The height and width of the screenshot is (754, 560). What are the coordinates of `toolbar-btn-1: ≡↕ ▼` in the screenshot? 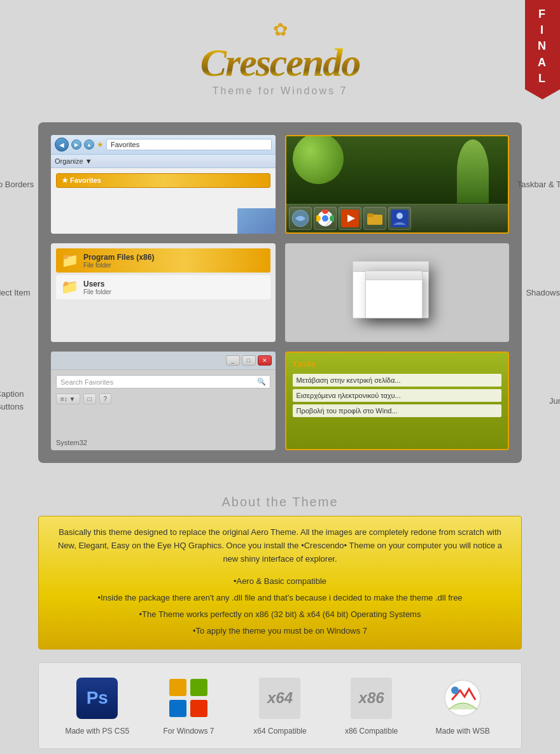 It's located at (68, 399).